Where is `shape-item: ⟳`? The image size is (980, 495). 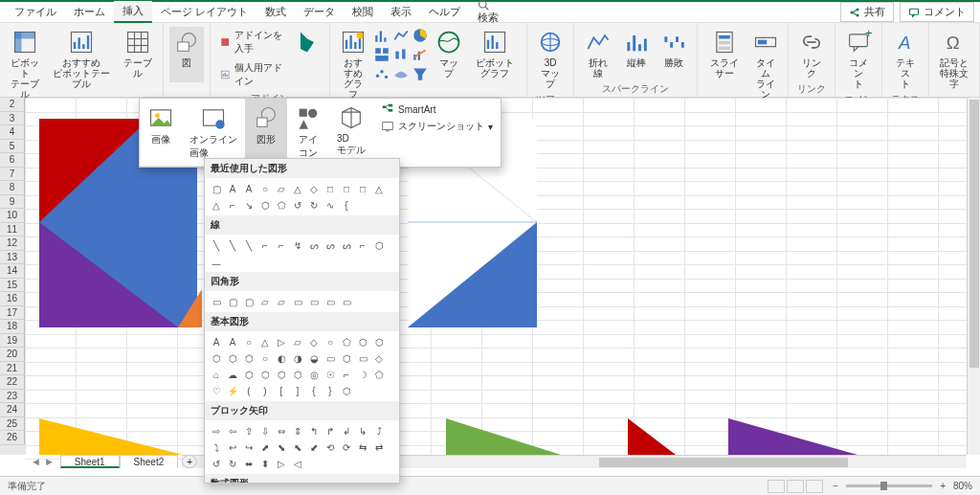 shape-item: ⟳ is located at coordinates (346, 447).